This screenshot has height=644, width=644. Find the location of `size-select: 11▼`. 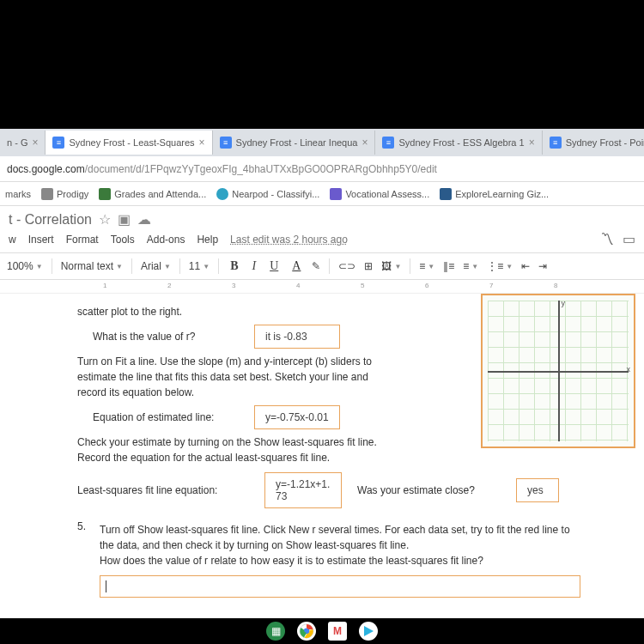

size-select: 11▼ is located at coordinates (199, 266).